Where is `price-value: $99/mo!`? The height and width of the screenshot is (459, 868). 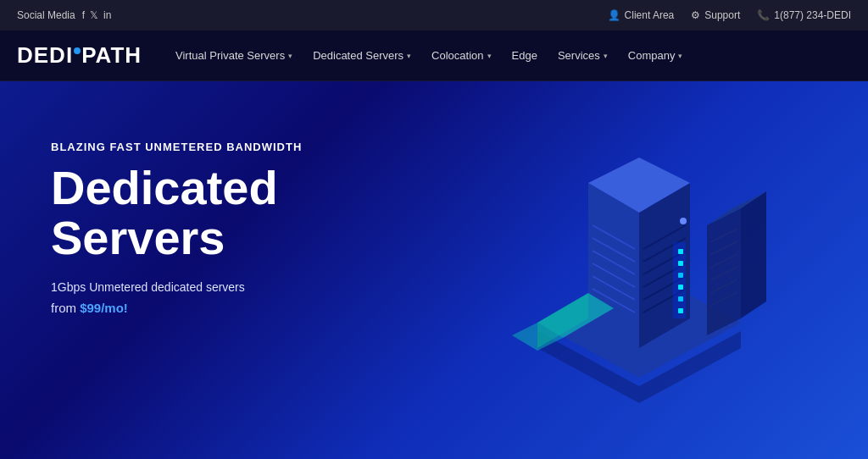
price-value: $99/mo! is located at coordinates (103, 308).